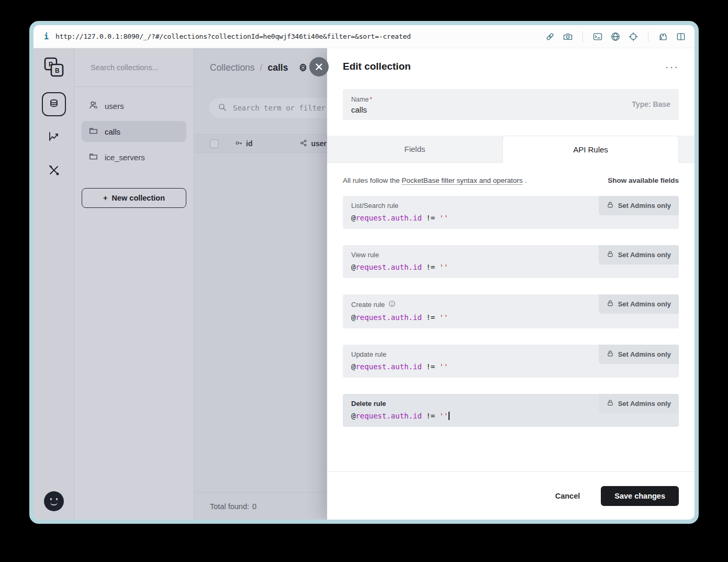  Describe the element at coordinates (651, 104) in the screenshot. I see `collection-type-label: Type: Base` at that location.